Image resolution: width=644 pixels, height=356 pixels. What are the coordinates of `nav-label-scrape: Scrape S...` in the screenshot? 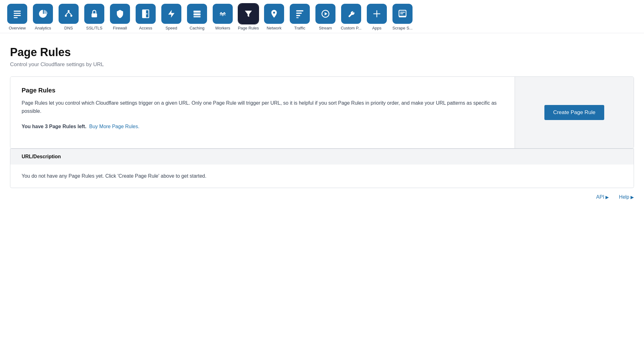 It's located at (402, 28).